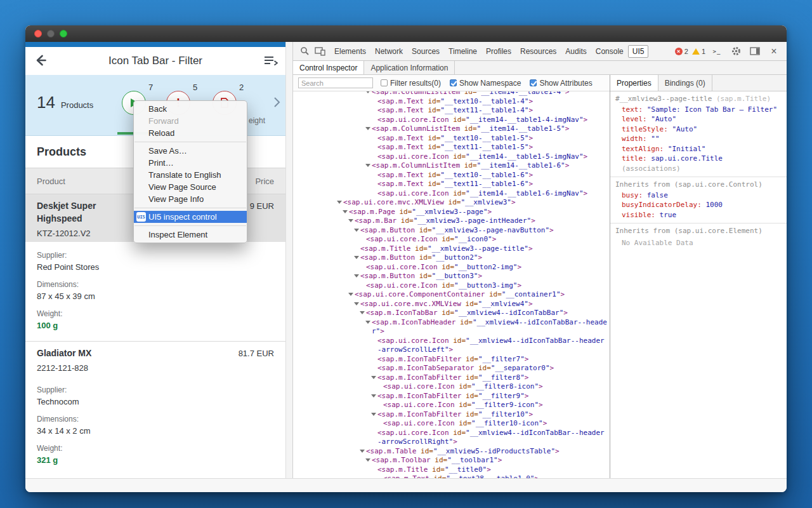 Image resolution: width=812 pixels, height=508 pixels. Describe the element at coordinates (717, 51) in the screenshot. I see `console-drawer-icon: >_` at that location.